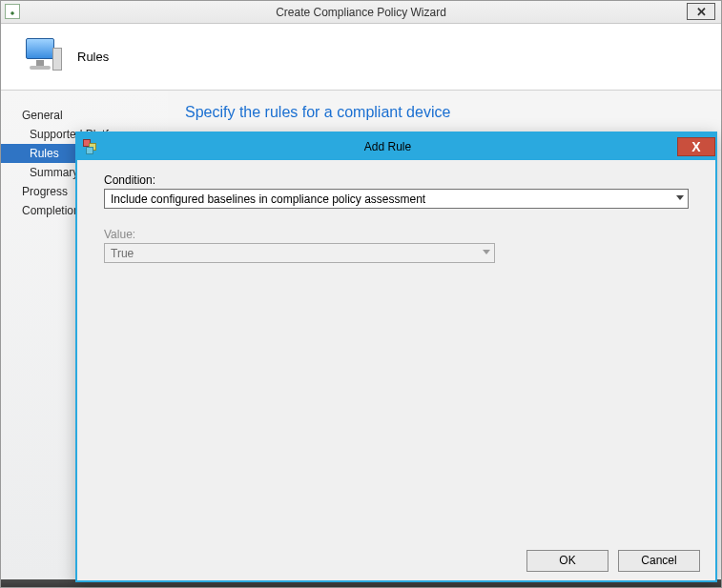  Describe the element at coordinates (361, 12) in the screenshot. I see `wizard-title: Create Compliance Policy Wizard` at that location.